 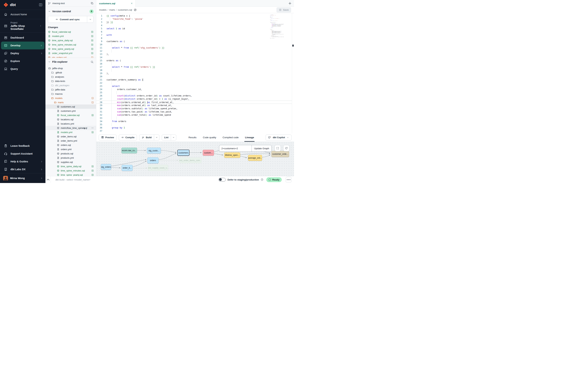 I want to click on tab-code-quality: Code quality, so click(x=209, y=137).